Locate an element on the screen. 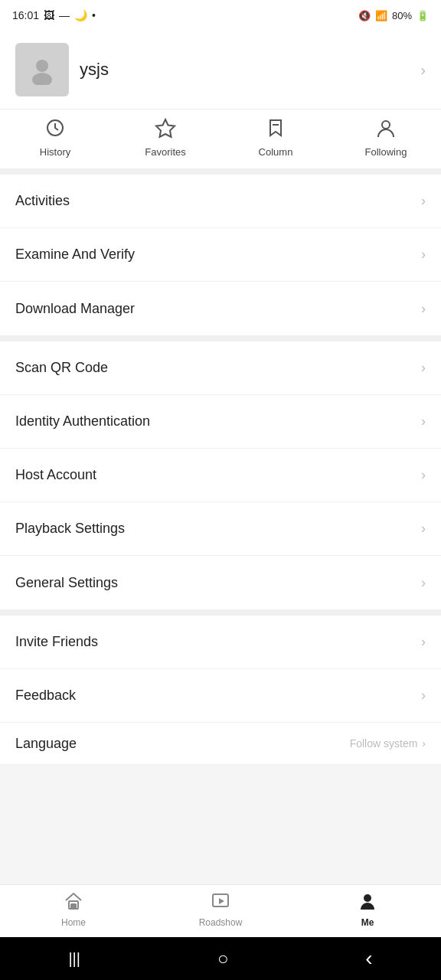 The image size is (441, 980). nav-item-history: History is located at coordinates (55, 138).